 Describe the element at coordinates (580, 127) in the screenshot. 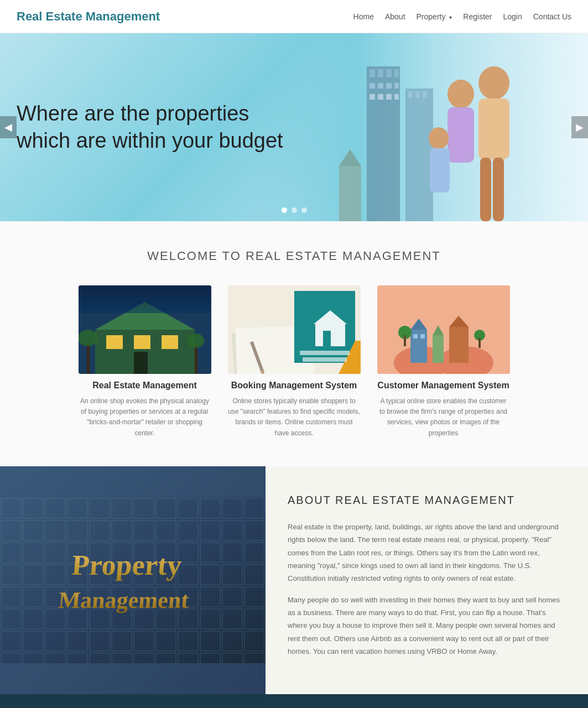

I see `hero-next-button: ▶` at that location.